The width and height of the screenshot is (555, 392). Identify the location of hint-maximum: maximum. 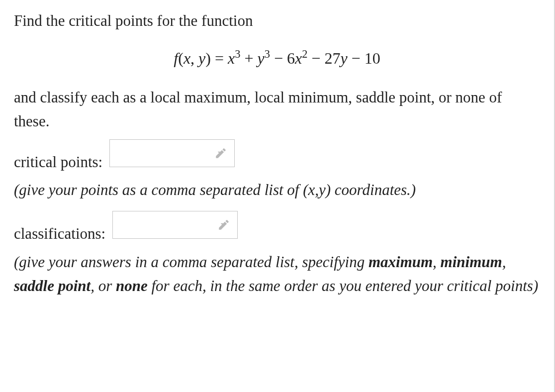
(401, 262).